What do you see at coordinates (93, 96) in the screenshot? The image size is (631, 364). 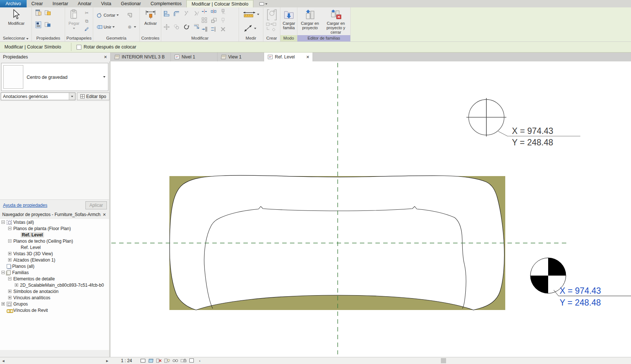 I see `edit-type-button: Editar tipo` at bounding box center [93, 96].